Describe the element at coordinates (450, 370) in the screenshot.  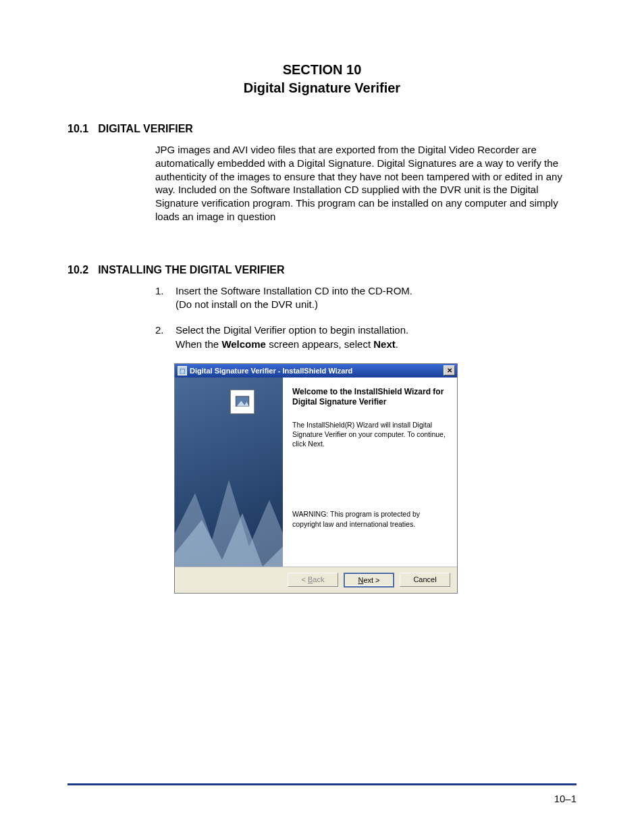
I see `close-icon: ✕` at that location.